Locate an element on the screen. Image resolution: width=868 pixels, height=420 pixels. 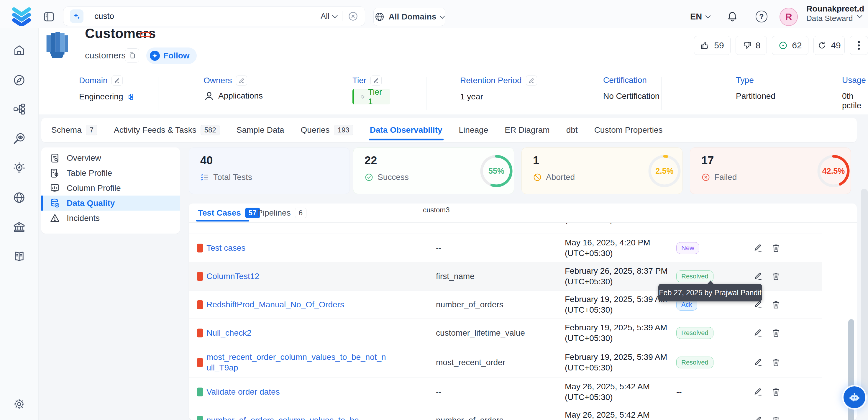
test-case-link: RedshiftProd_Manual_No_Of_Orders is located at coordinates (301, 305).